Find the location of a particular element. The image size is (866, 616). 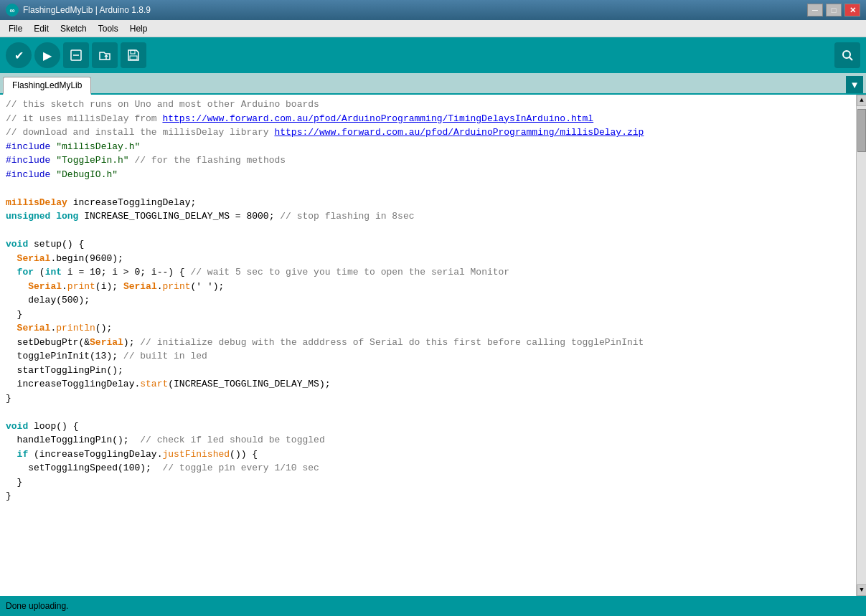

status-text: Done uploading. is located at coordinates (37, 606).